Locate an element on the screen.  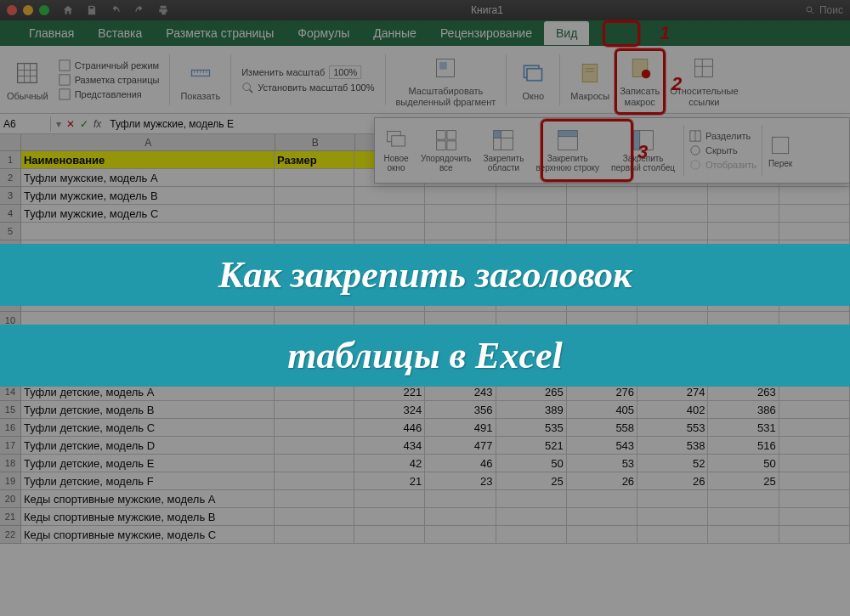
cell: 535 is located at coordinates (532, 428).